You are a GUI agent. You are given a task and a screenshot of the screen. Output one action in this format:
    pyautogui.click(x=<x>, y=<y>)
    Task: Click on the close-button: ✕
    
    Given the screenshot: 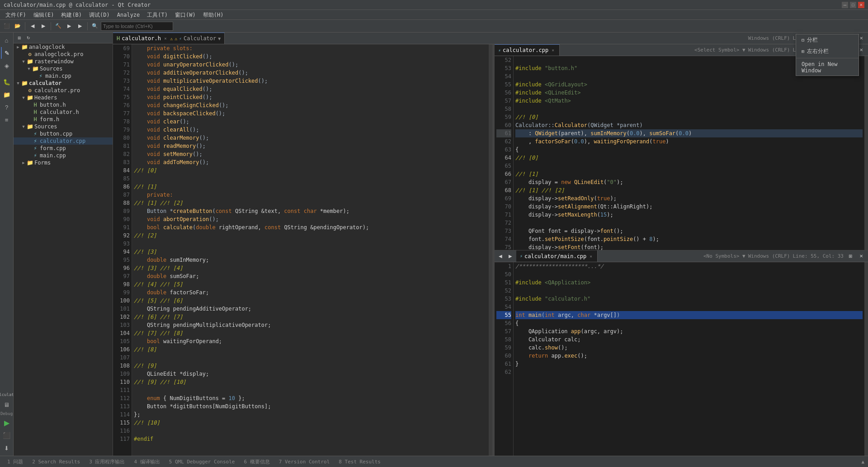 What is the action you would take?
    pyautogui.click(x=861, y=5)
    